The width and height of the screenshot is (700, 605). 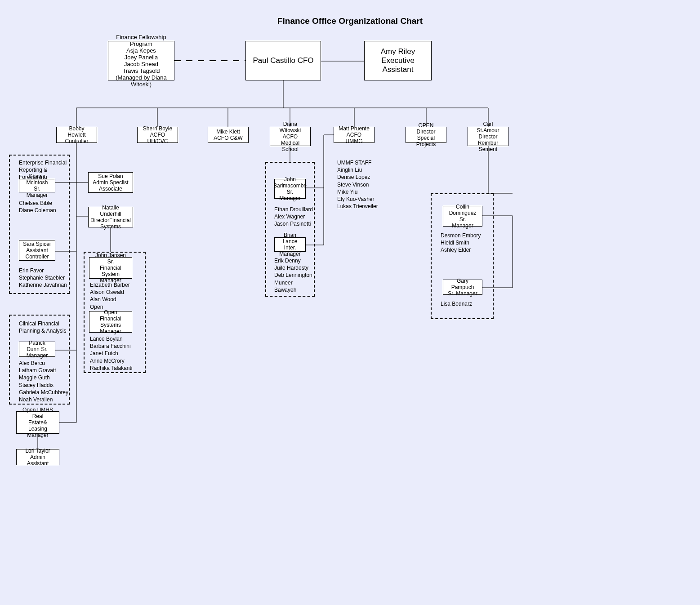 What do you see at coordinates (157, 135) in the screenshot?
I see `acfo-uhcvc-box: Sherri Boyle ACFO UH/CVC` at bounding box center [157, 135].